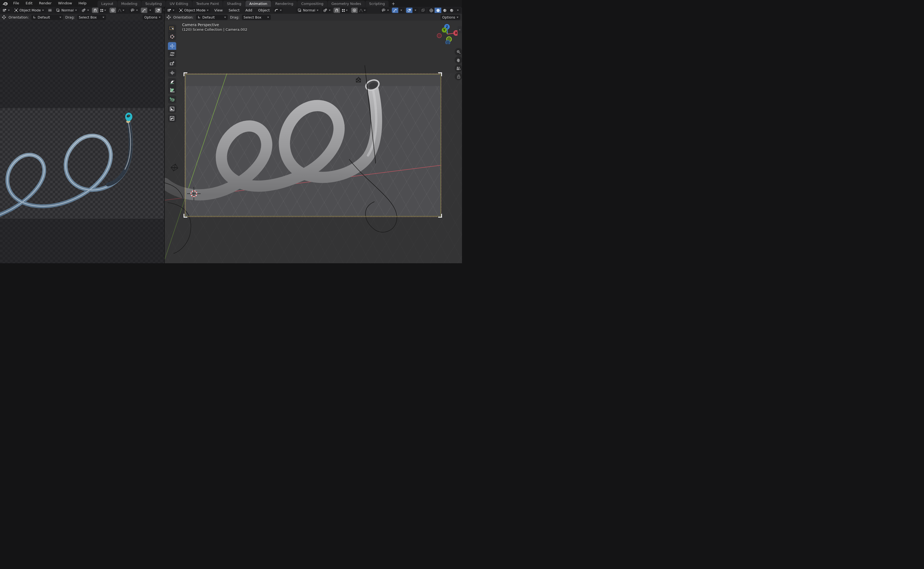 The width and height of the screenshot is (924, 569). I want to click on tab-animation: Animation, so click(258, 4).